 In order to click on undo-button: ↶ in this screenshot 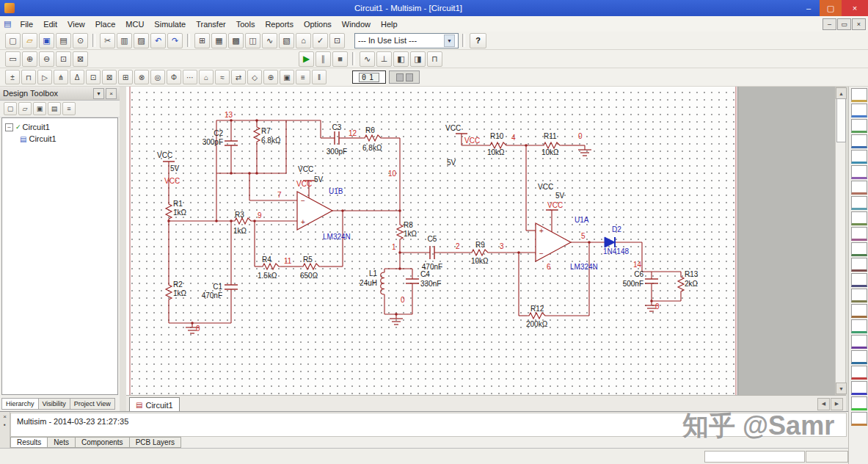, I will do `click(158, 41)`.